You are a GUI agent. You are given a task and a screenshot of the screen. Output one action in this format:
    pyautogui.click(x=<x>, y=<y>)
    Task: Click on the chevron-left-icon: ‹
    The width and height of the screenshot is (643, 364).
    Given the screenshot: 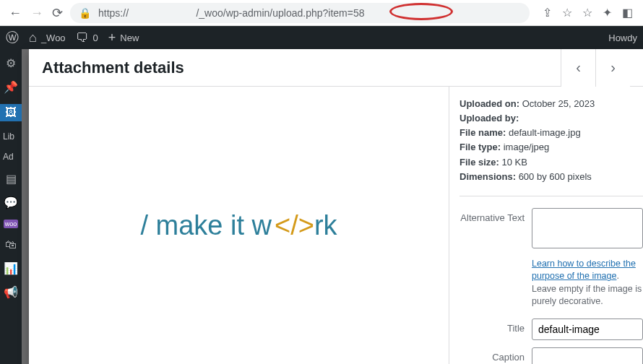 What is the action you would take?
    pyautogui.click(x=578, y=68)
    